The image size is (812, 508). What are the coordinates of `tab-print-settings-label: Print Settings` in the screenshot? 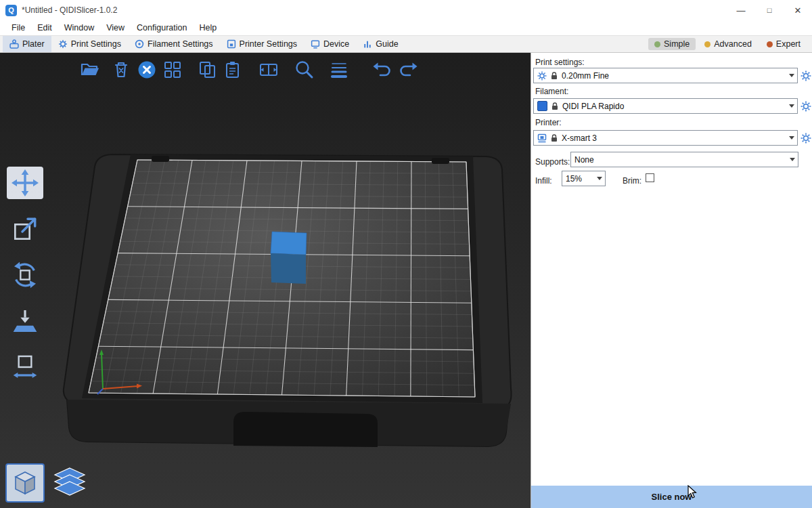 It's located at (96, 44).